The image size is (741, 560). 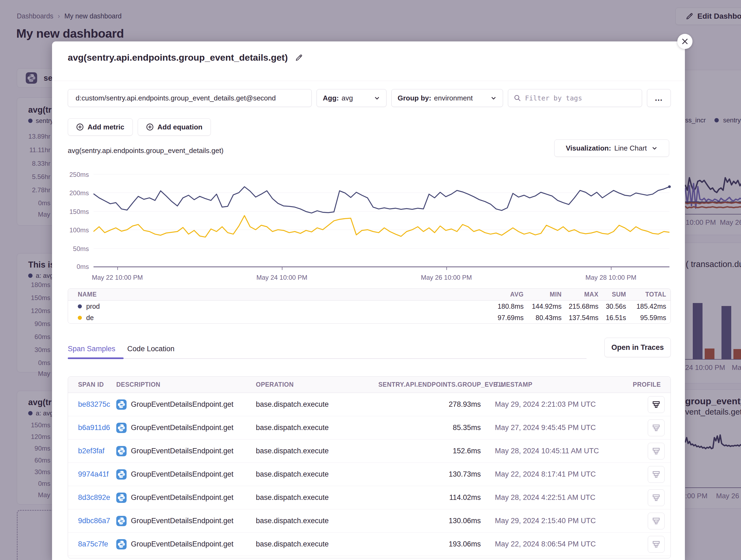 I want to click on series-max: 137.54ms, so click(x=580, y=318).